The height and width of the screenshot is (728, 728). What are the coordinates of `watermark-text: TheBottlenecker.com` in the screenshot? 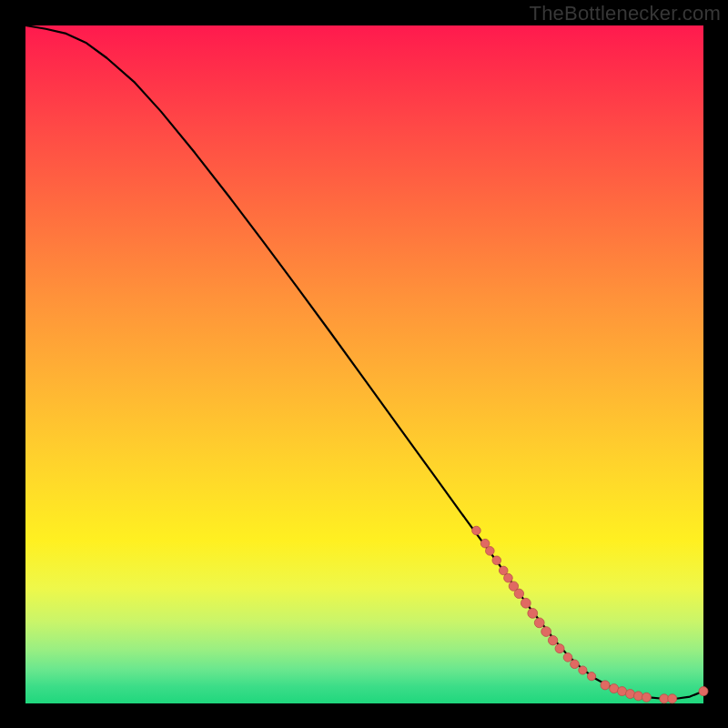 It's located at (625, 14).